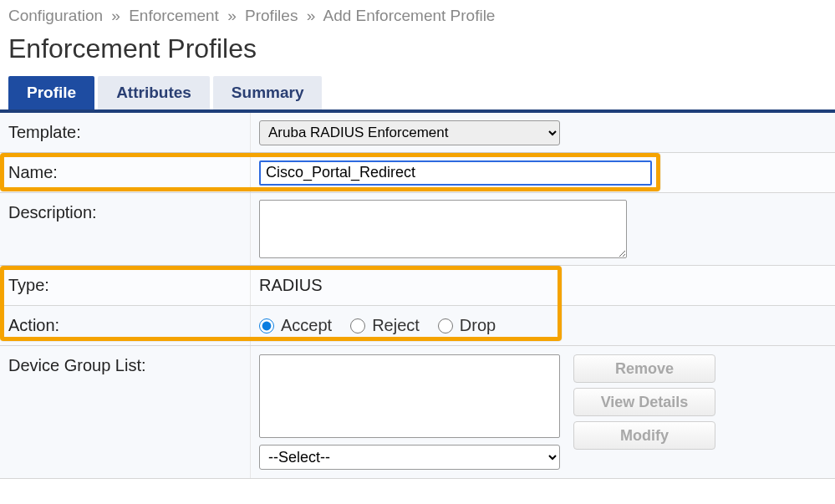 The width and height of the screenshot is (835, 504). Describe the element at coordinates (267, 93) in the screenshot. I see `tab-summary: Summary` at that location.